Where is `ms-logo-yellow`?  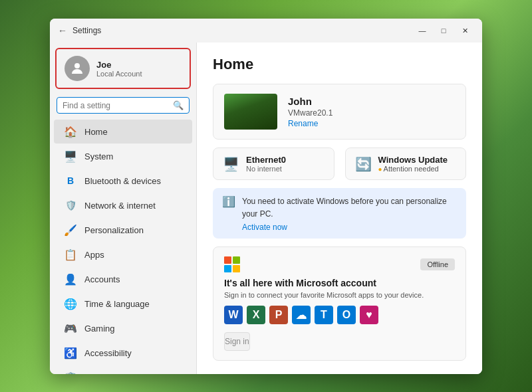
ms-logo-yellow is located at coordinates (237, 268).